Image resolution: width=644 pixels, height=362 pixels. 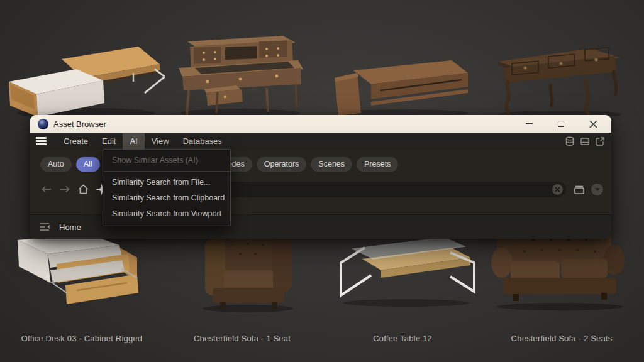 I want to click on back-button, so click(x=47, y=189).